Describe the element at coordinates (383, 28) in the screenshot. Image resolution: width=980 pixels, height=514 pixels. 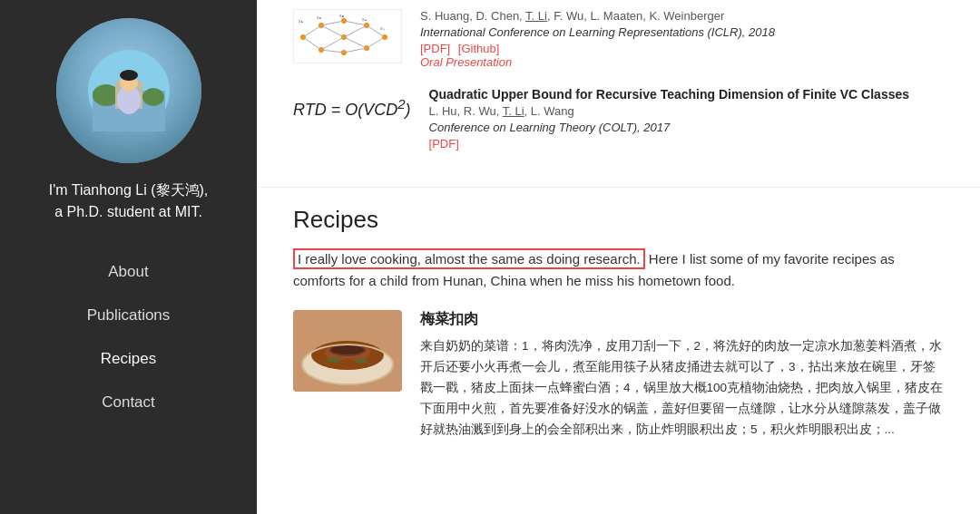
I see `svg-text: x₅` at that location.